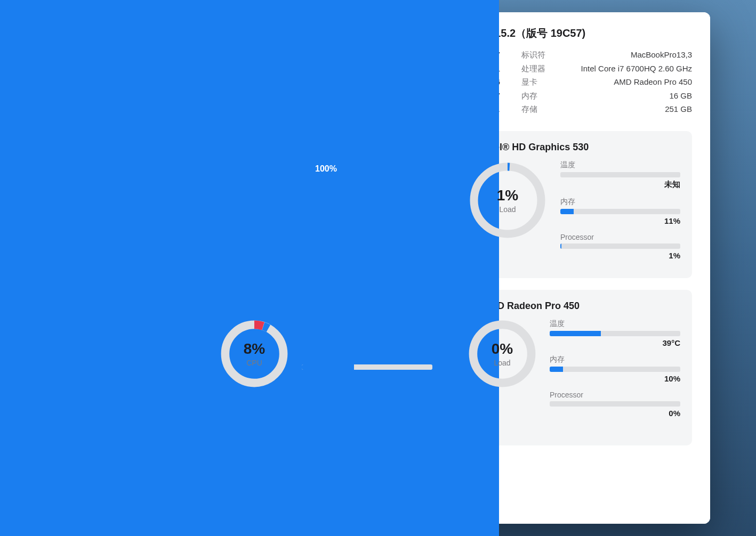  Describe the element at coordinates (671, 343) in the screenshot. I see `amd-temp-value: 39°C` at that location.